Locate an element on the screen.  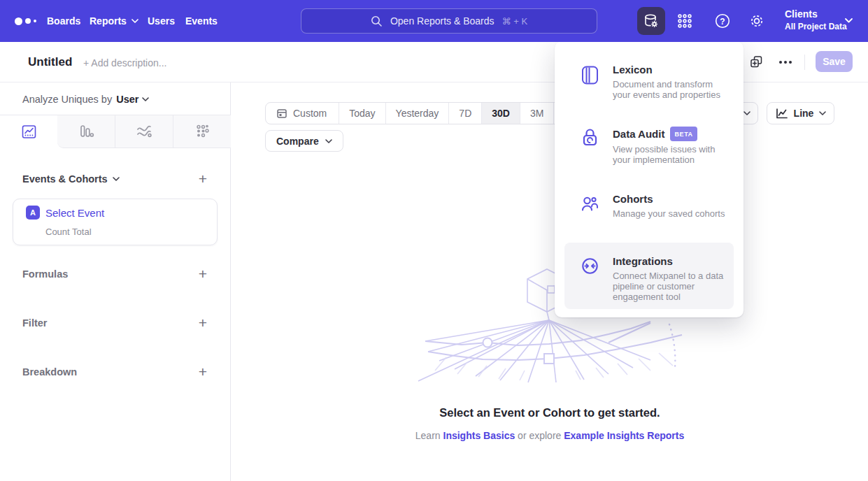
data-management-menu: Lexicon Document and transform your even… is located at coordinates (649, 179).